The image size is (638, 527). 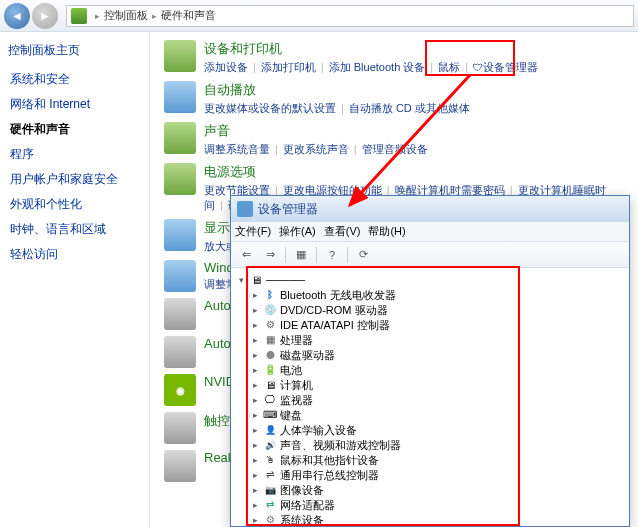 What do you see at coordinates (430, 232) in the screenshot?
I see `device-manager-menubar: 文件(F) 操作(A) 查看(V) 帮助(H)` at bounding box center [430, 232].